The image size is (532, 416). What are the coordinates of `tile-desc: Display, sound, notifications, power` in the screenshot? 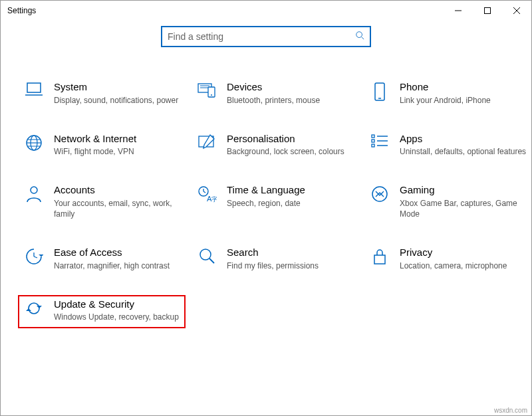 It's located at (118, 100).